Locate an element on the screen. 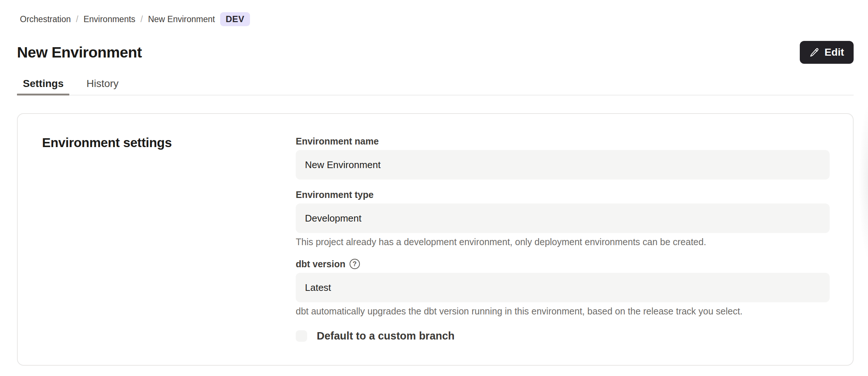  dbt-version-label: dbt version ? is located at coordinates (563, 264).